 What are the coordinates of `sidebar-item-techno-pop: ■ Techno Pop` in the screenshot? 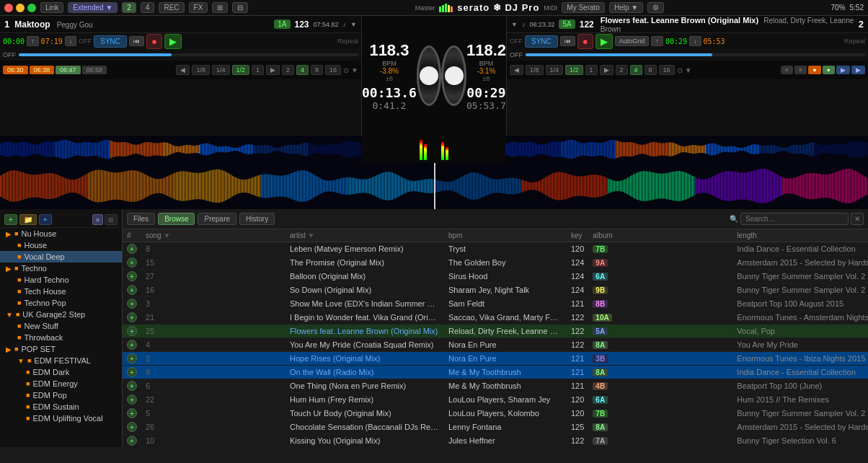 It's located at (61, 303).